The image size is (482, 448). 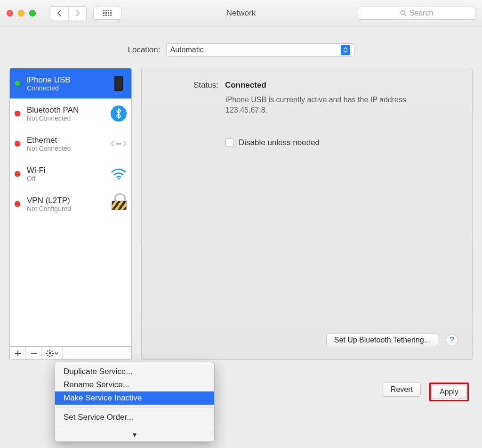 I want to click on disable-unless-needed-label: Disable unless needed, so click(x=279, y=143).